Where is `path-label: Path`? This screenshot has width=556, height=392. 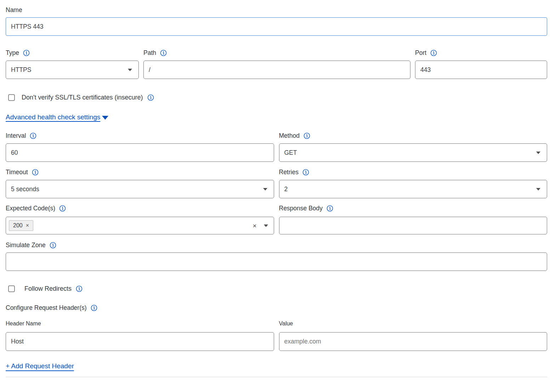 path-label: Path is located at coordinates (150, 53).